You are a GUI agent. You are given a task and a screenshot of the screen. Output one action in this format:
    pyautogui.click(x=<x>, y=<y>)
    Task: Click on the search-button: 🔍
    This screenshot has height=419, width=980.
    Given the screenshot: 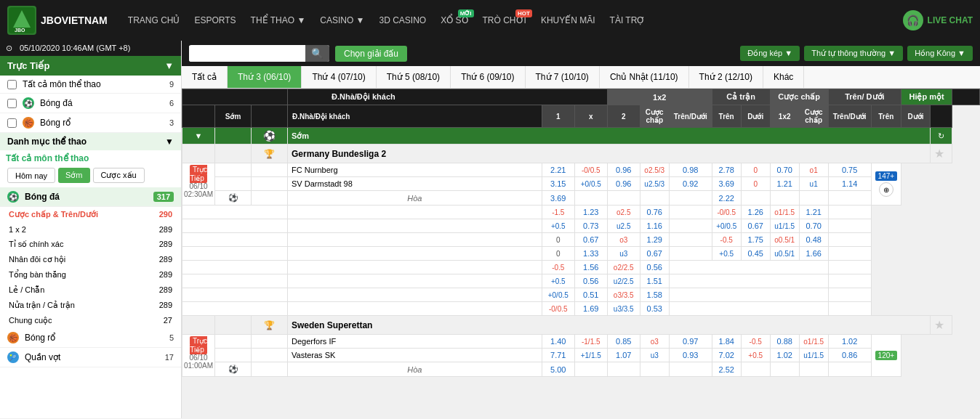 What is the action you would take?
    pyautogui.click(x=317, y=54)
    